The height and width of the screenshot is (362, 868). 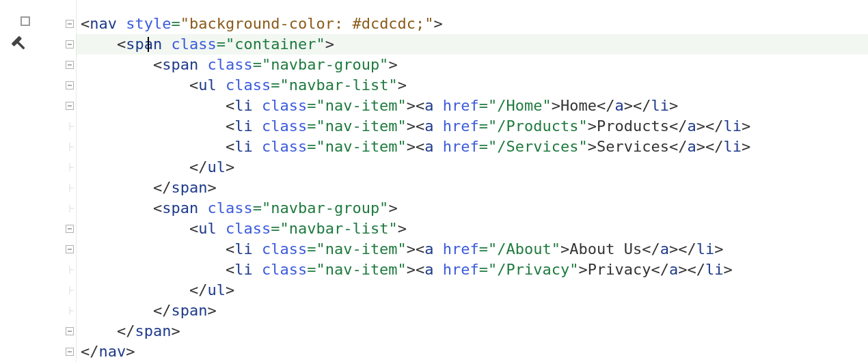 I want to click on code-line: <li class="nav-item"><a href="/Services"…, so click(x=472, y=147).